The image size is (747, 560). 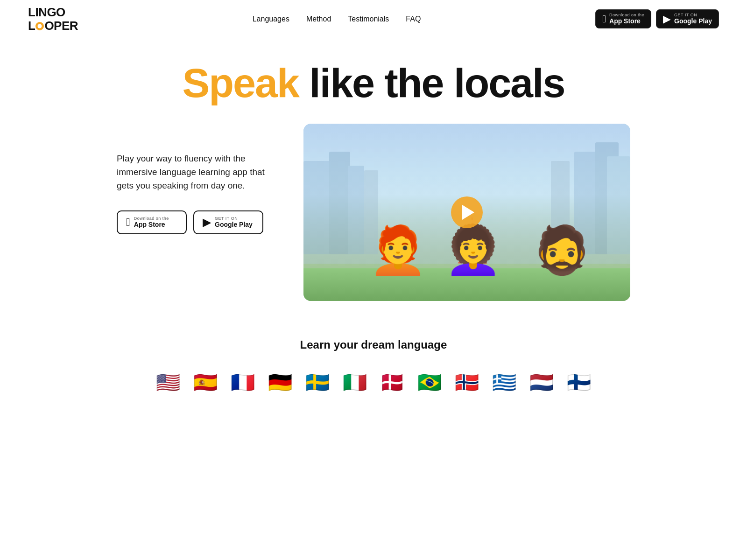 I want to click on header-googleplay-small-label: GET IT ON, so click(x=693, y=15).